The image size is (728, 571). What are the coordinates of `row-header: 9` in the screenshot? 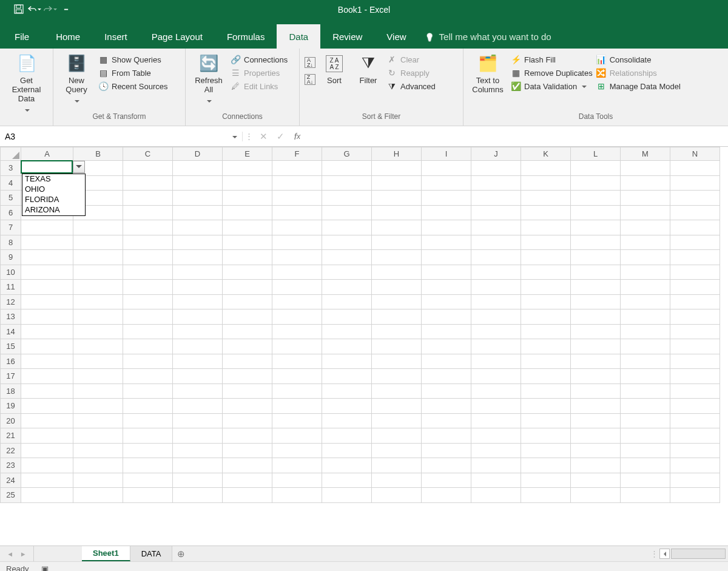 It's located at (11, 257).